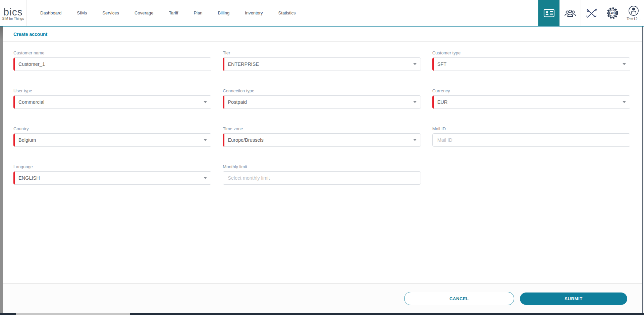  I want to click on nav-item-services: Services, so click(111, 13).